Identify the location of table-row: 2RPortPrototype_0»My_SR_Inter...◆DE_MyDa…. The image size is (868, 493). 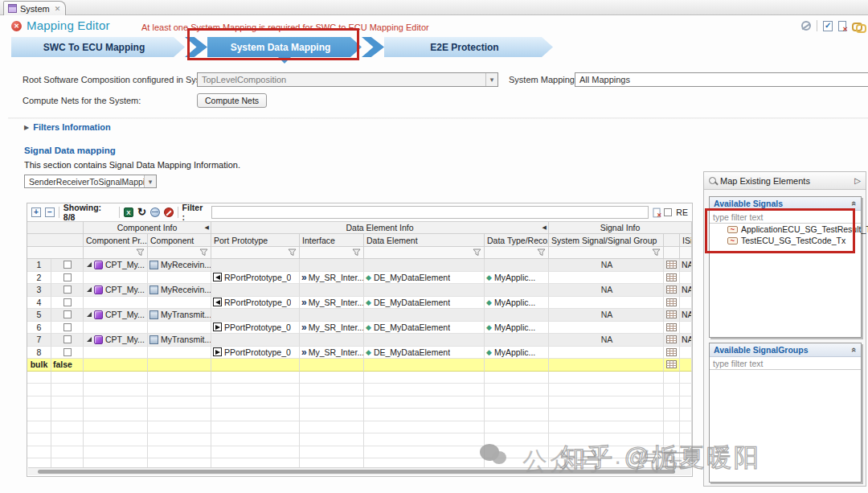
(360, 278).